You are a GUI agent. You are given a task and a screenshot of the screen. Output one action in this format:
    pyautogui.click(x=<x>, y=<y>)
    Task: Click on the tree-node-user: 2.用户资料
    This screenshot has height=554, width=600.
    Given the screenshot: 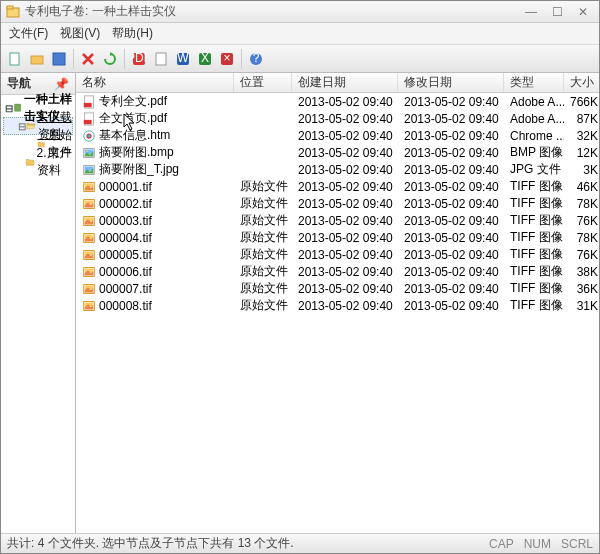 What is the action you would take?
    pyautogui.click(x=38, y=162)
    